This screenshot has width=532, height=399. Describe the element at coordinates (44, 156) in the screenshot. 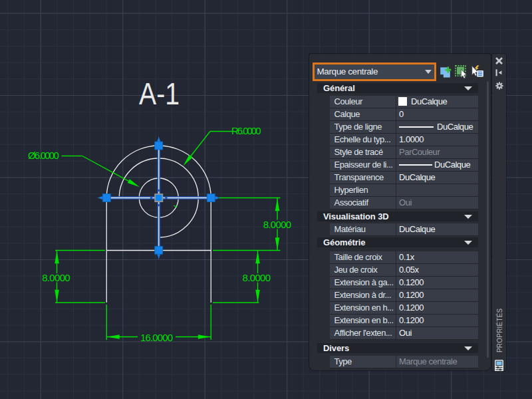

I see `svg-text: Ø6.0000` at that location.